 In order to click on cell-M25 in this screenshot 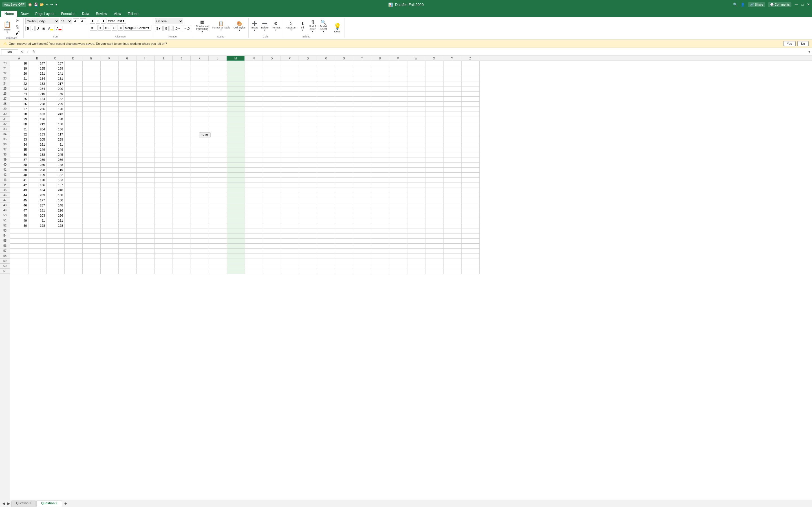, I will do `click(236, 89)`.